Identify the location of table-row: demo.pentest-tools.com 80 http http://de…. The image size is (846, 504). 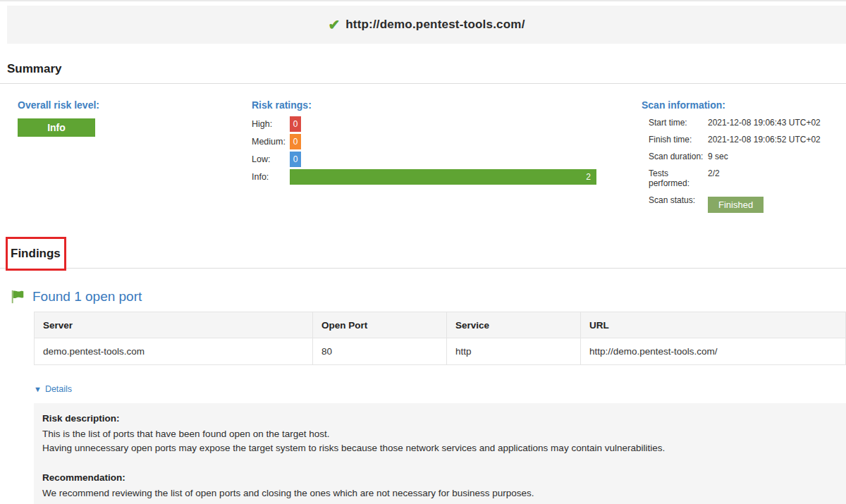
(440, 352).